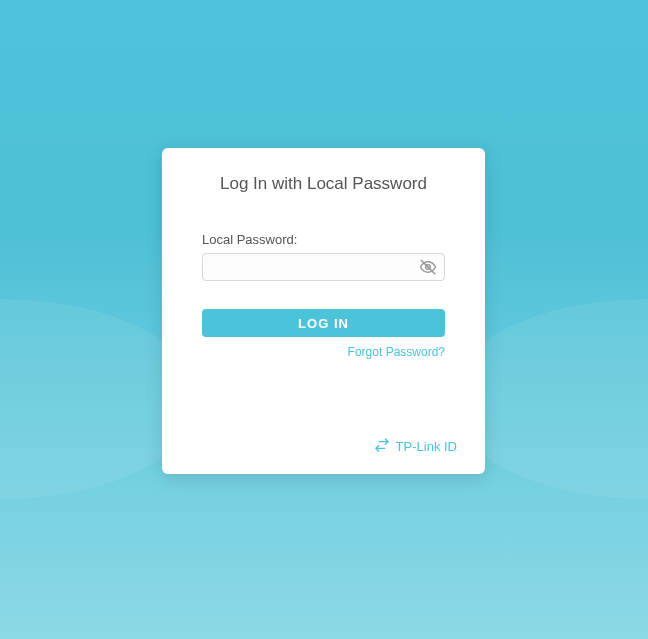 Image resolution: width=648 pixels, height=639 pixels. What do you see at coordinates (324, 352) in the screenshot?
I see `forgot-password-link: Forgot Password?` at bounding box center [324, 352].